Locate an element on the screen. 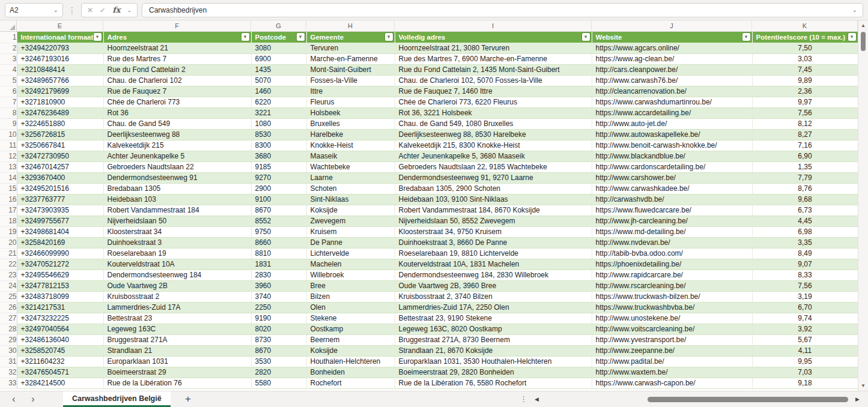 The height and width of the screenshot is (407, 868). cell: Bruxelles is located at coordinates (351, 124).